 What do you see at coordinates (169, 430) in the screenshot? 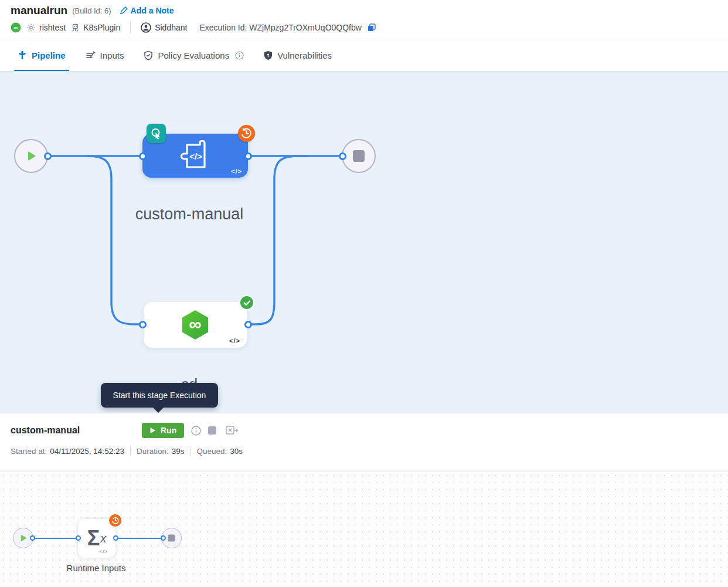
I see `run-button-label: Run` at bounding box center [169, 430].